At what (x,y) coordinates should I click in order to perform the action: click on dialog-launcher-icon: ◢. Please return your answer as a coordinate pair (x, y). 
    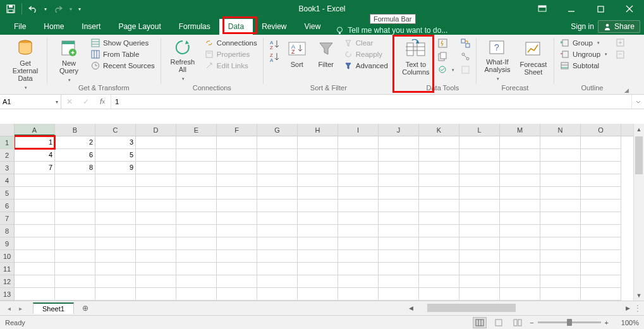
    Looking at the image, I should click on (627, 90).